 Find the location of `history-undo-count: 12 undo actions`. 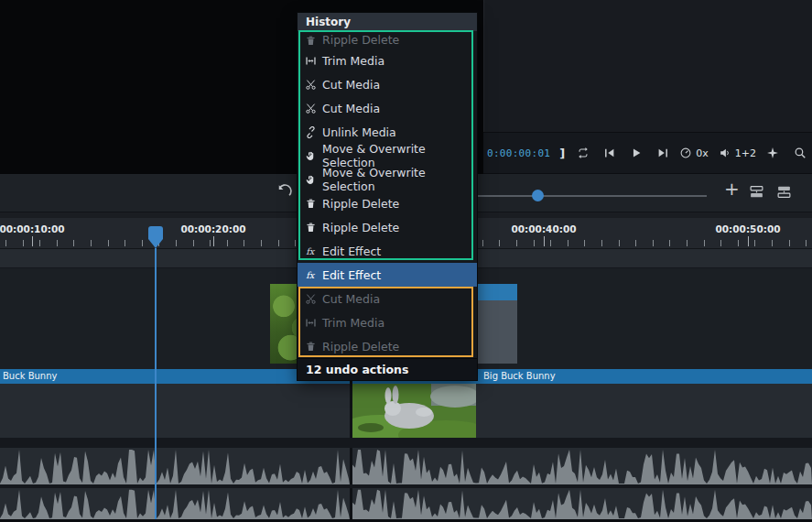

history-undo-count: 12 undo actions is located at coordinates (387, 369).